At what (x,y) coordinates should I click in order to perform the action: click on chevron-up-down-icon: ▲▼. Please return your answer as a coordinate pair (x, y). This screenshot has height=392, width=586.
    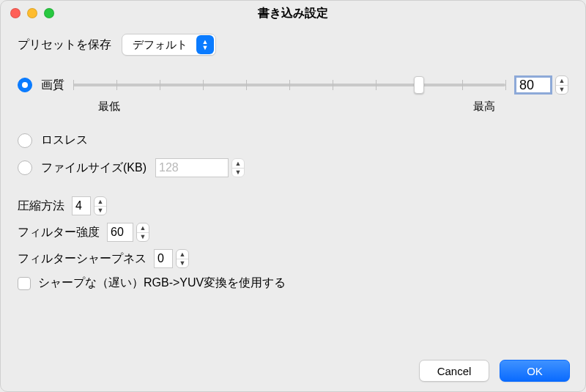
    Looking at the image, I should click on (205, 45).